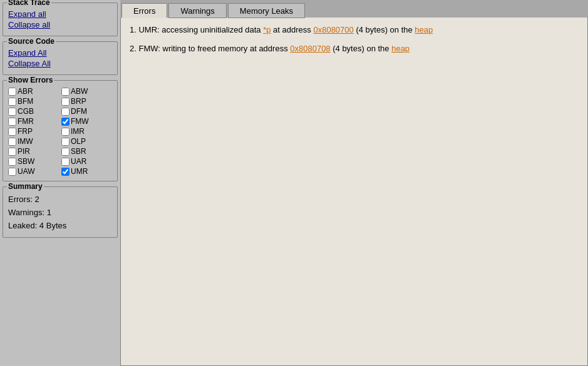 The width and height of the screenshot is (588, 366). Describe the element at coordinates (60, 213) in the screenshot. I see `summary-warnings: Warnings: 1` at that location.